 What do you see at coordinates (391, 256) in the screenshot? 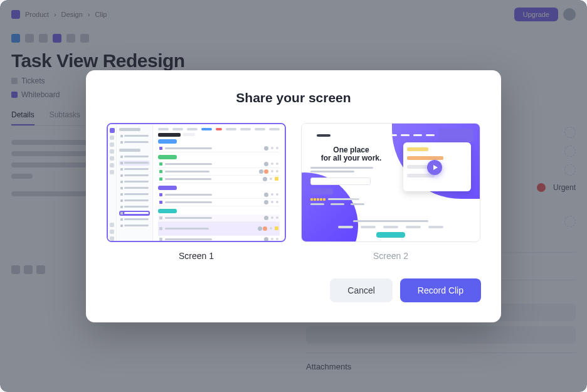
I see `screen-2-label: Screen 2` at bounding box center [391, 256].